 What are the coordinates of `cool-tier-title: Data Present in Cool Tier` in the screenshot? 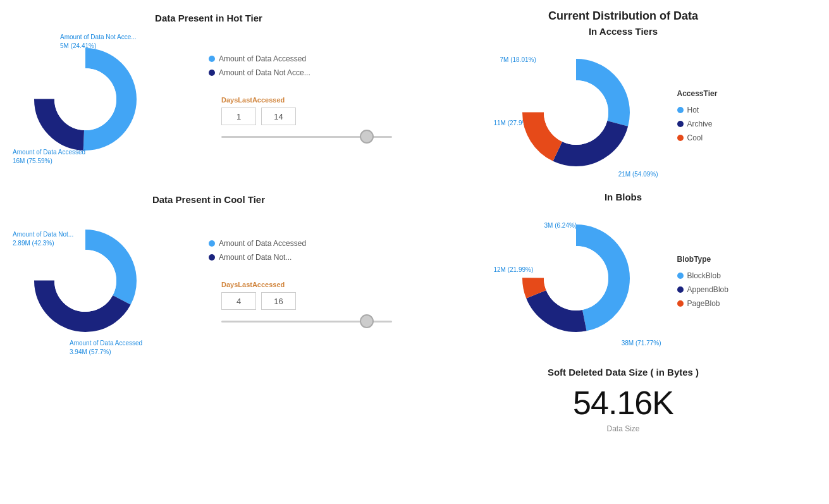 It's located at (209, 200).